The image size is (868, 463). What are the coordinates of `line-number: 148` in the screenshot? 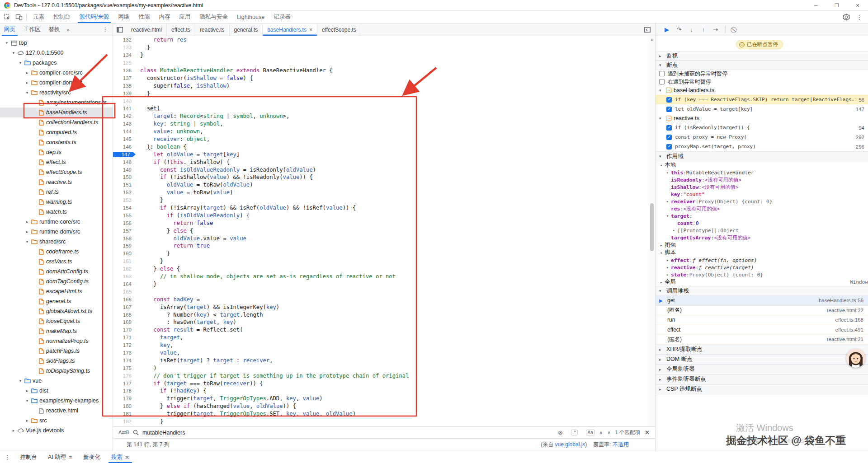 It's located at (124, 162).